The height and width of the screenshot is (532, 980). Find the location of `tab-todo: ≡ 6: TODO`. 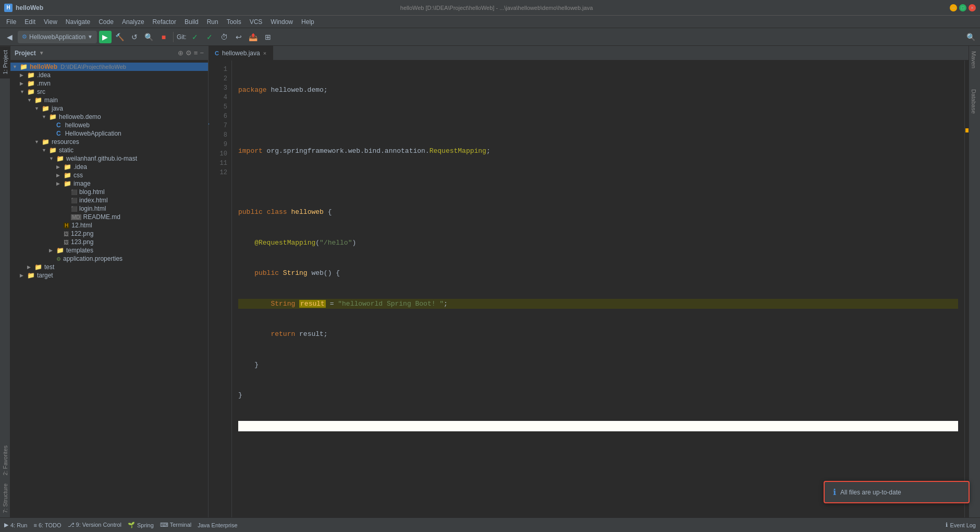

tab-todo: ≡ 6: TODO is located at coordinates (47, 525).